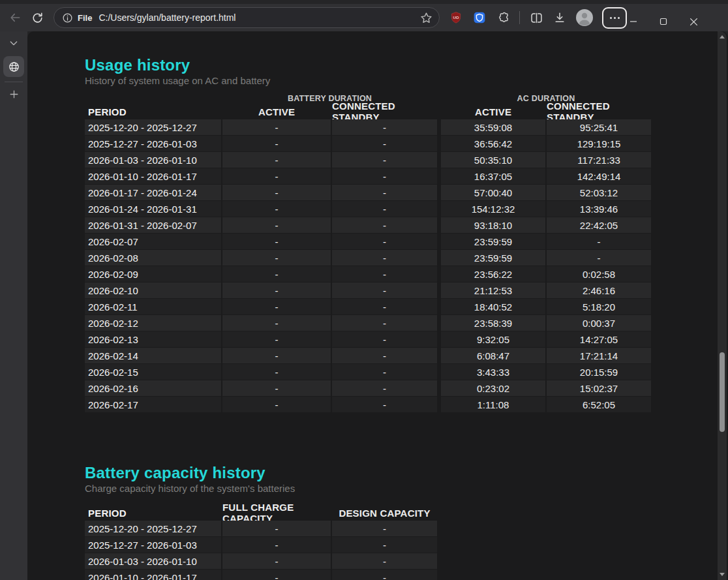 The width and height of the screenshot is (728, 580). What do you see at coordinates (372, 65) in the screenshot?
I see `usage-history-title: Usage history` at bounding box center [372, 65].